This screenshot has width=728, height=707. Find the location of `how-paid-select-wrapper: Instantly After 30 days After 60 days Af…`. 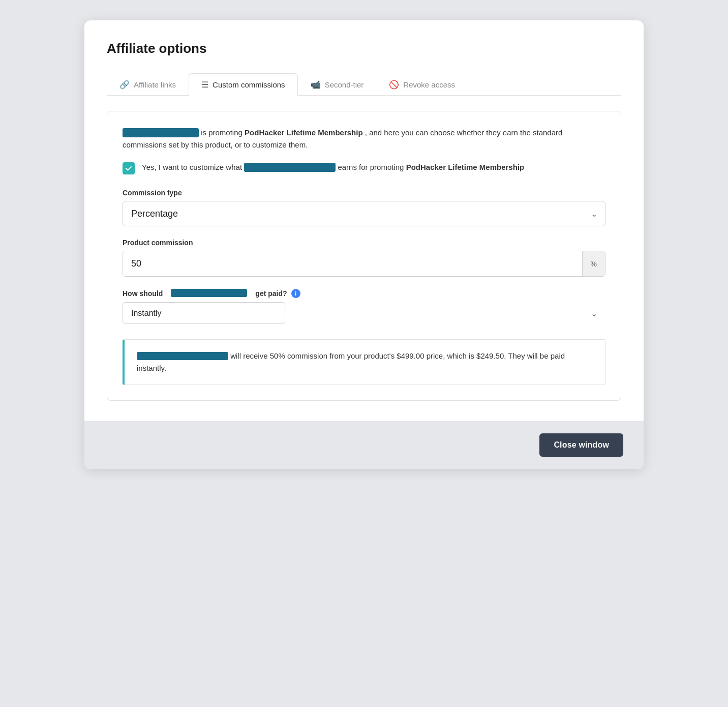

how-paid-select-wrapper: Instantly After 30 days After 60 days Af… is located at coordinates (364, 313).